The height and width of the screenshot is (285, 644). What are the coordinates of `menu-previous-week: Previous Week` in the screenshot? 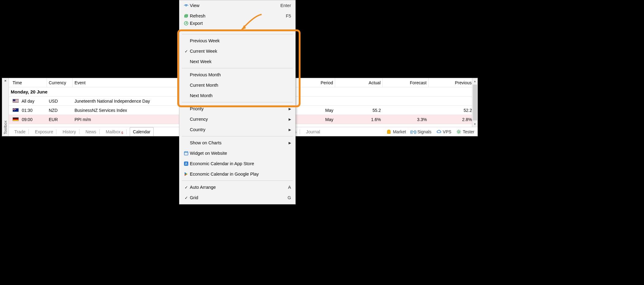 It's located at (237, 41).